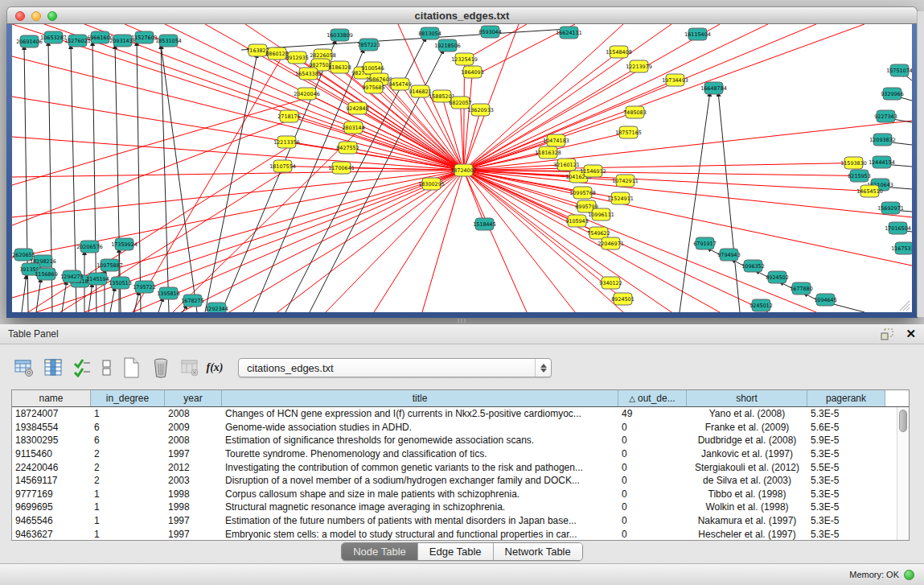 This screenshot has width=924, height=585. Describe the element at coordinates (548, 153) in the screenshot. I see `graph-node: 11816328` at that location.